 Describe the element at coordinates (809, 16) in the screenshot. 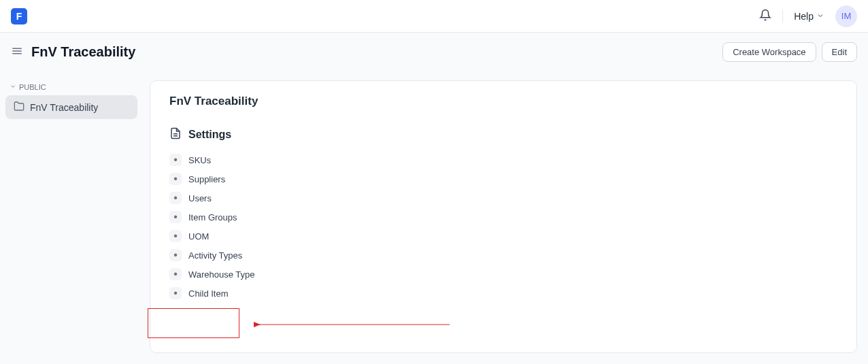

I see `help-dropdown: Help` at that location.